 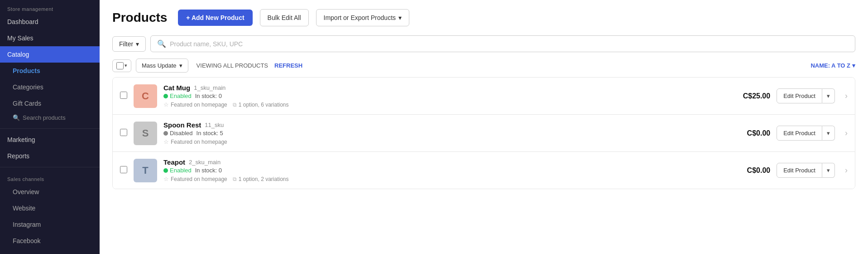 What do you see at coordinates (126, 44) in the screenshot?
I see `filter-label: Filter` at bounding box center [126, 44].